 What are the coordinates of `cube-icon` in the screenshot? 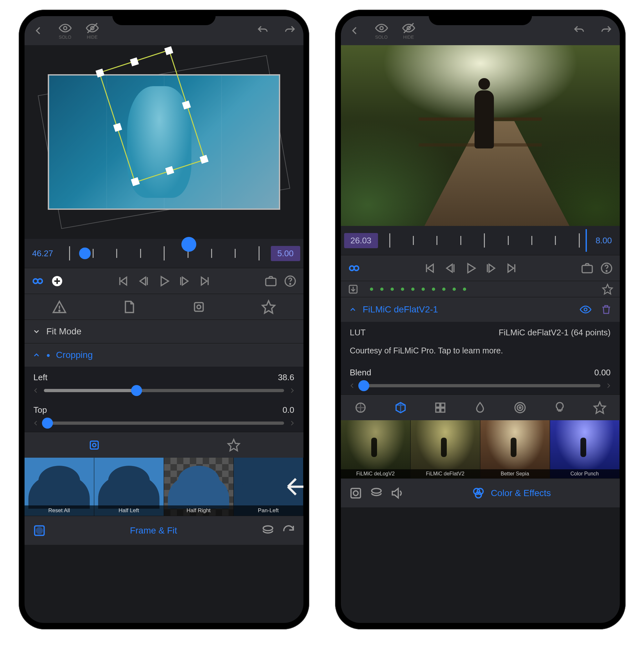 It's located at (400, 408).